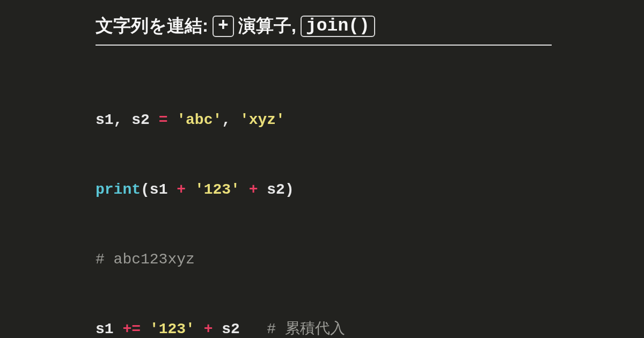 This screenshot has height=338, width=644. What do you see at coordinates (152, 26) in the screenshot?
I see `title-prefix: 文字列を連結:` at bounding box center [152, 26].